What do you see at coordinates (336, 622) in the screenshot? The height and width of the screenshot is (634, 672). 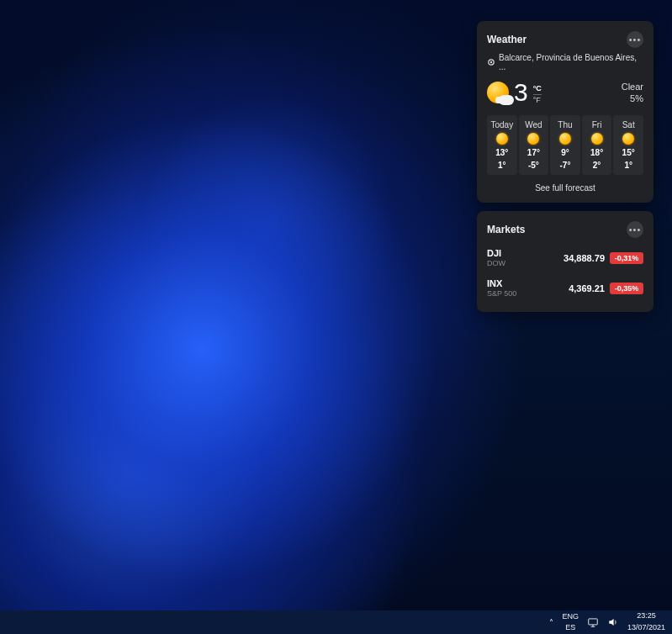 I see `taskbar: ˄ ENG ES 23:25 13/07/2021` at bounding box center [336, 622].